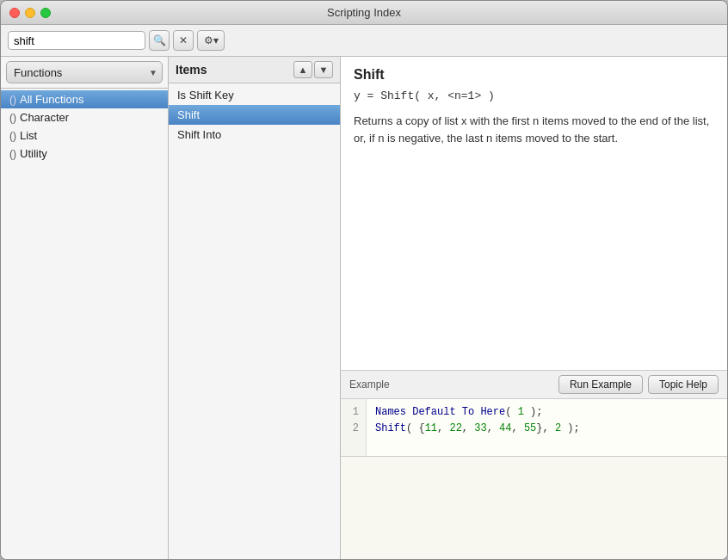 This screenshot has width=728, height=560. I want to click on traffic-lights, so click(30, 13).